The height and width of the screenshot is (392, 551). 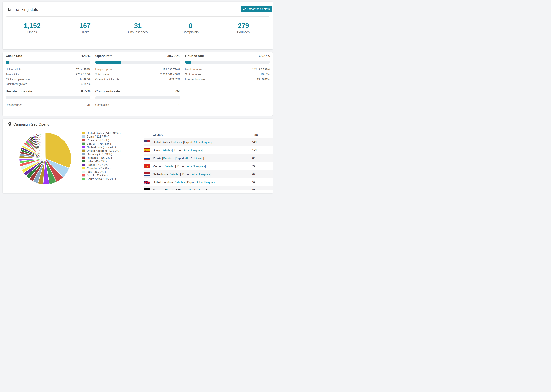 I want to click on rate-rows: Hard bounces242 / 86.738%Soft bounces18 …, so click(x=227, y=73).